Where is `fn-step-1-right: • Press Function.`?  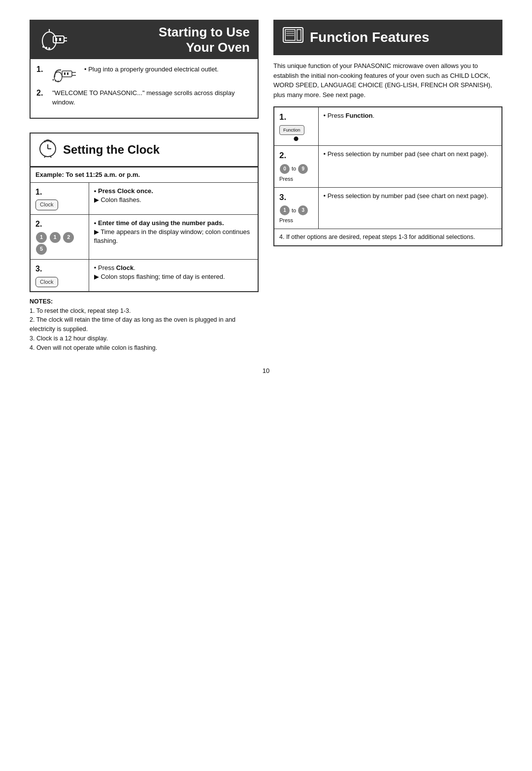
fn-step-1-right: • Press Function. is located at coordinates (410, 126).